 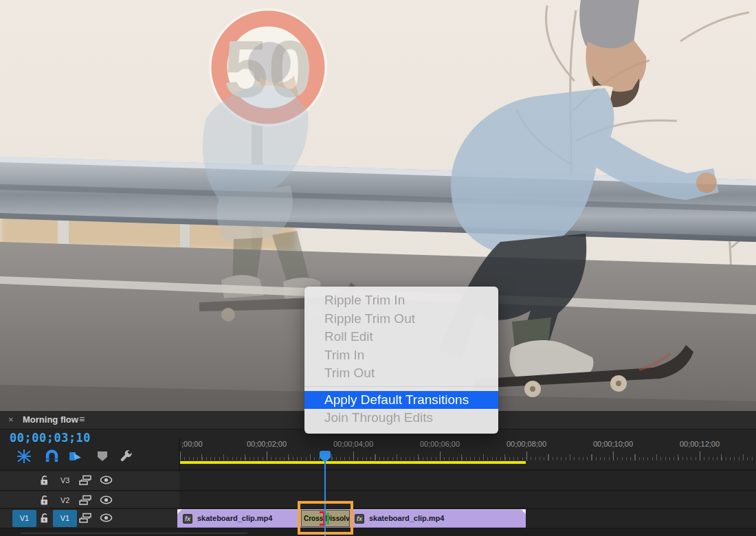 I want to click on ruler-label: 00;00;08;00, so click(x=526, y=444).